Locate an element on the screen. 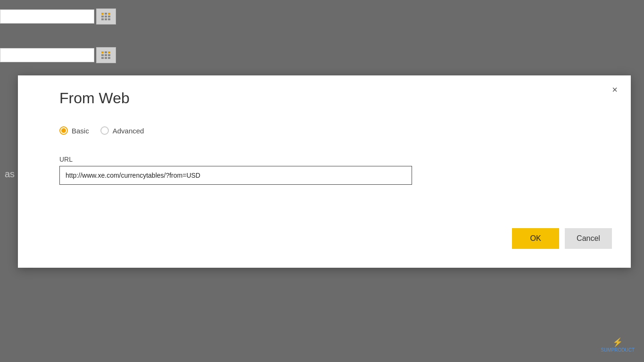 The image size is (644, 362). basic-radio-option: Basic is located at coordinates (74, 131).